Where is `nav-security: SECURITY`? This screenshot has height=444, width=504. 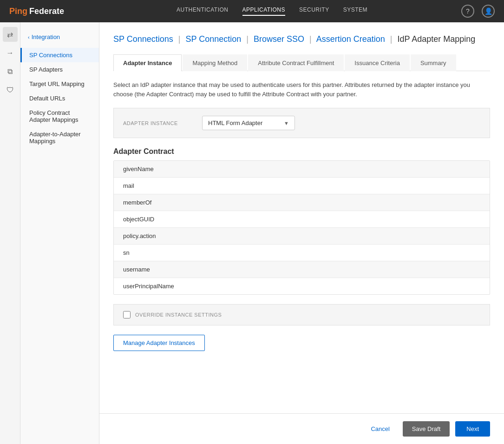
nav-security: SECURITY is located at coordinates (314, 11).